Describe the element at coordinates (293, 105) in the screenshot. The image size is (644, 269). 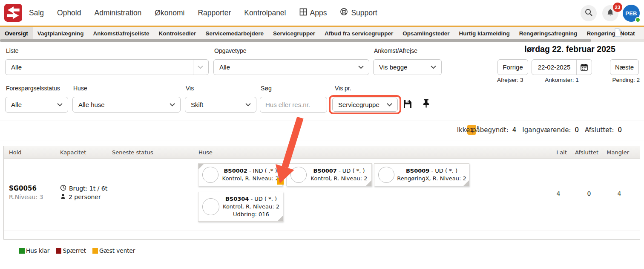
I see `search-house-input` at that location.